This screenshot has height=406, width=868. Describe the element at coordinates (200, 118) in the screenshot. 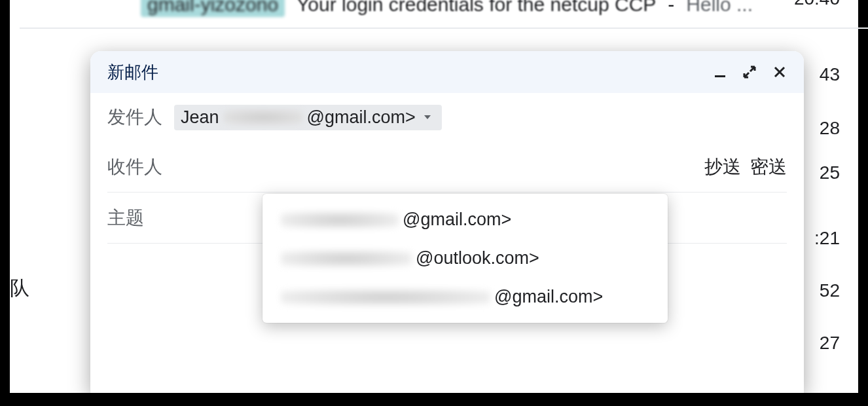

I see `from-name: Jean` at that location.